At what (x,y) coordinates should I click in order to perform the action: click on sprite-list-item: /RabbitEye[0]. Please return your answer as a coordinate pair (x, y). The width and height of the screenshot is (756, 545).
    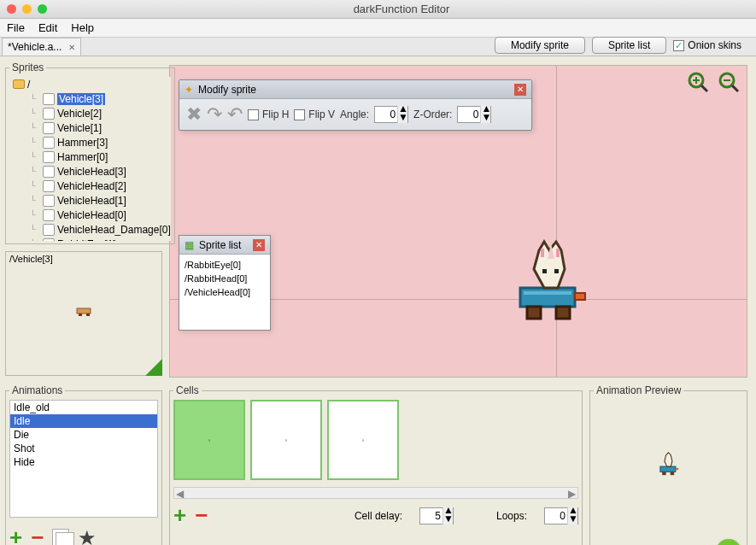
    Looking at the image, I should click on (225, 265).